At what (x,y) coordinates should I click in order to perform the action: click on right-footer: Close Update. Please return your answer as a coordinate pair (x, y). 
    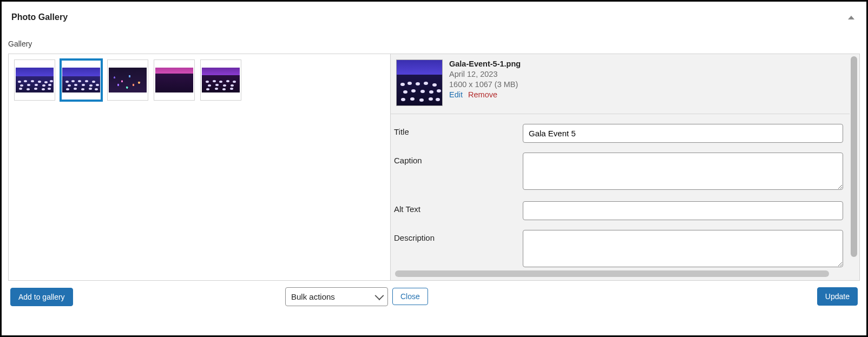
    Looking at the image, I should click on (625, 295).